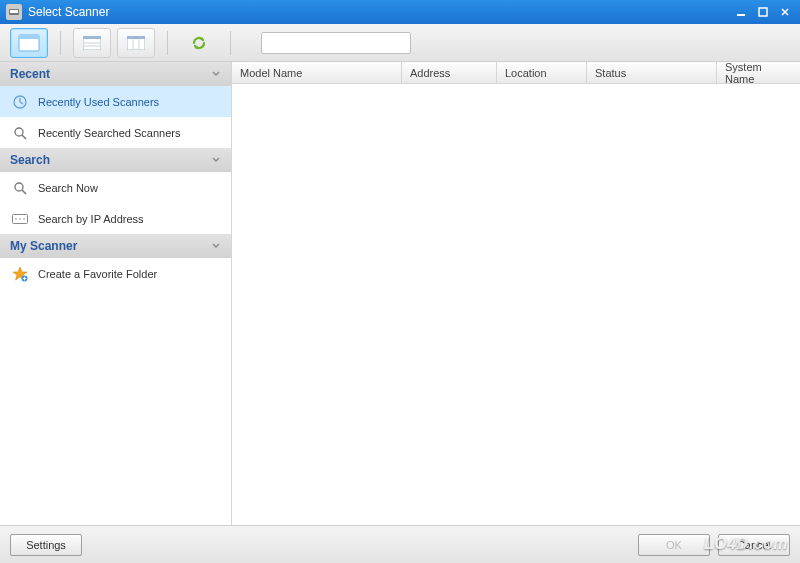 Image resolution: width=800 pixels, height=563 pixels. What do you see at coordinates (116, 188) in the screenshot?
I see `sidebar-item-search-now: Search Now` at bounding box center [116, 188].